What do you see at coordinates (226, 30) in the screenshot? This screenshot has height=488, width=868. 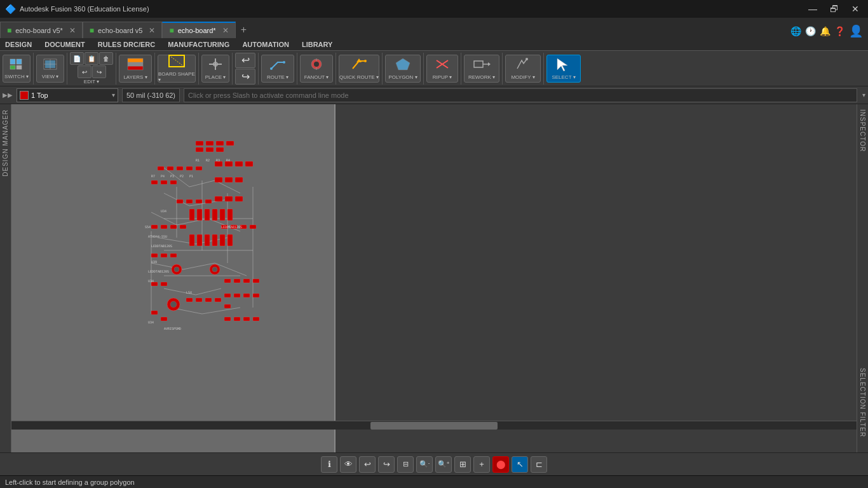 I see `tab-close-3: ✕` at bounding box center [226, 30].